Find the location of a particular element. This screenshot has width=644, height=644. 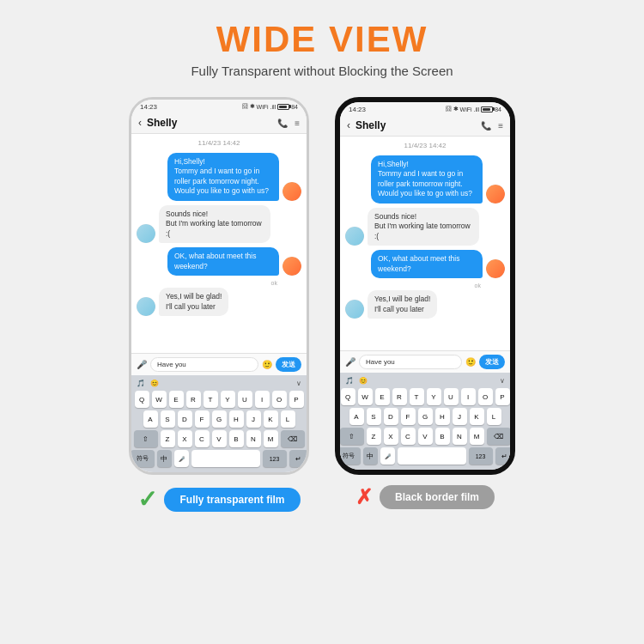

key-e2: E is located at coordinates (383, 397).